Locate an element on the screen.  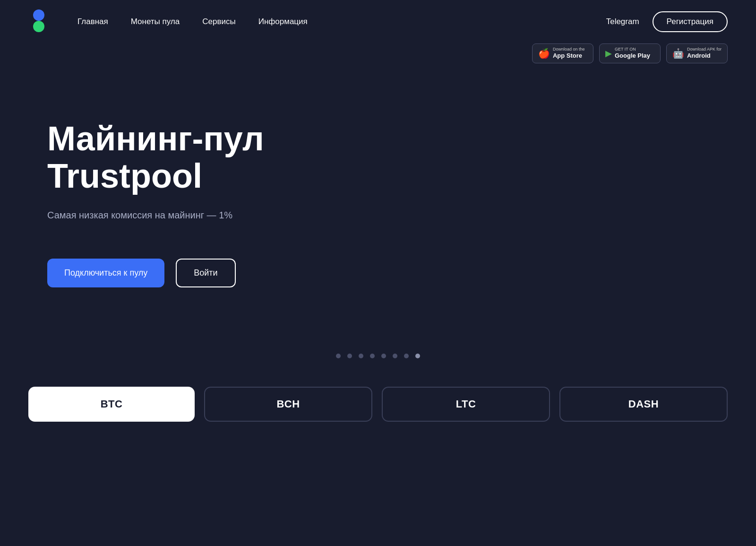
hero-title-line1: Майнинг-пул is located at coordinates (156, 139).